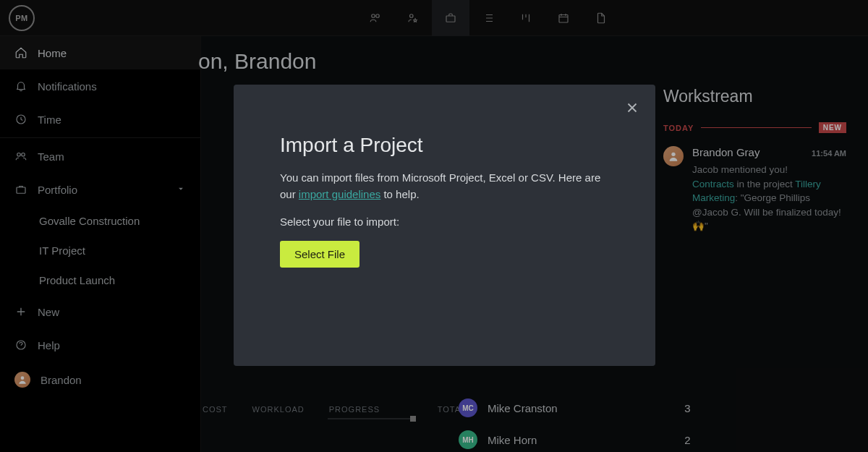 This screenshot has height=452, width=868. Describe the element at coordinates (444, 221) in the screenshot. I see `select-file-label: Select your file to import:` at that location.